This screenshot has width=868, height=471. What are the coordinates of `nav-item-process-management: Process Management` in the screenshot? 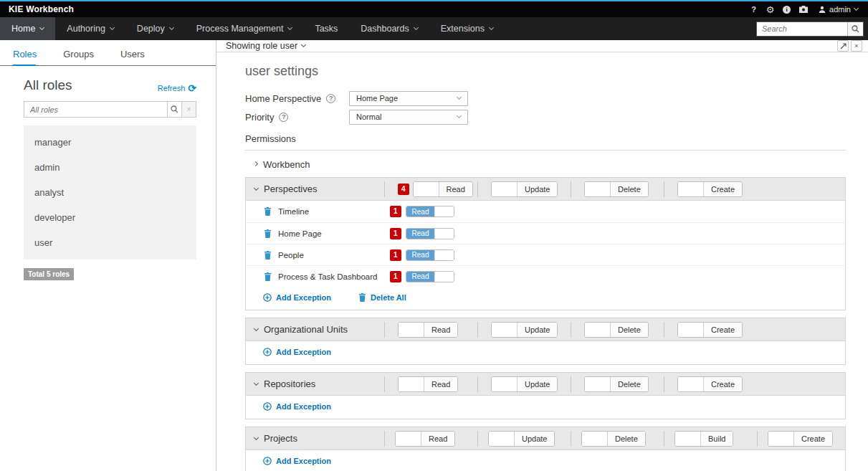 It's located at (244, 29).